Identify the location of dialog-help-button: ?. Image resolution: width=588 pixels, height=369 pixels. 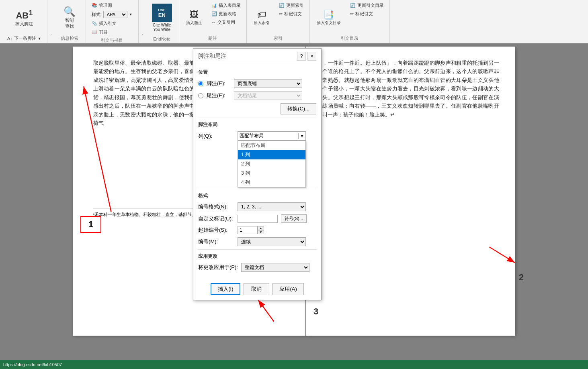
(301, 56).